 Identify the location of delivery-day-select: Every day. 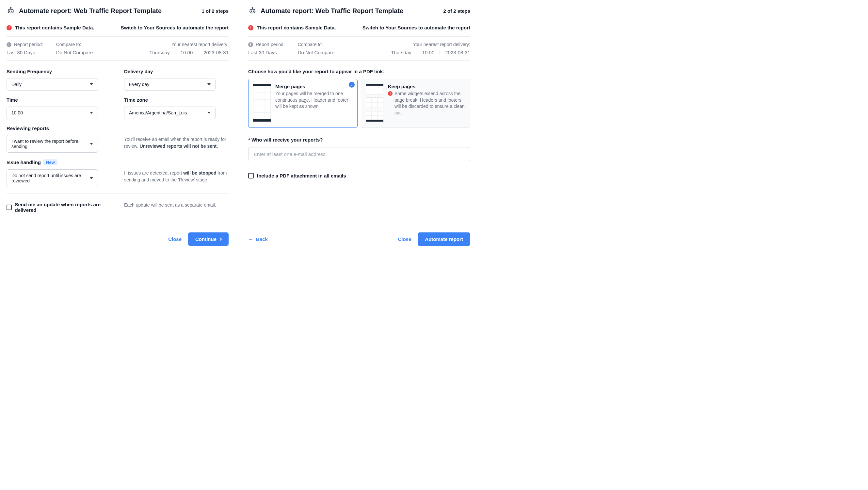
(170, 84).